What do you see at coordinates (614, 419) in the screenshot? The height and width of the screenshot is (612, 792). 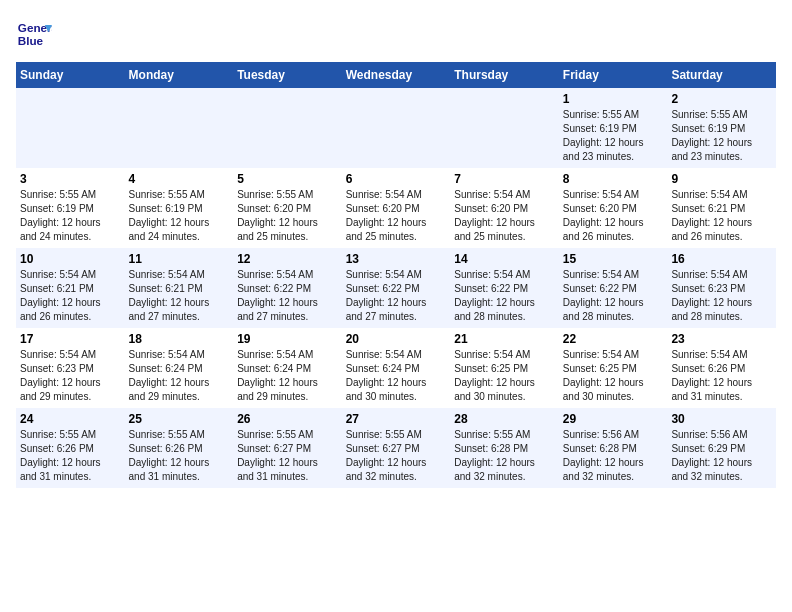 I see `day-number: 29` at bounding box center [614, 419].